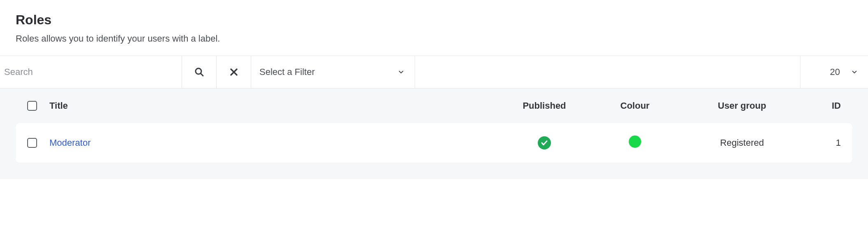 This screenshot has height=245, width=868. What do you see at coordinates (199, 72) in the screenshot?
I see `search-icon` at bounding box center [199, 72].